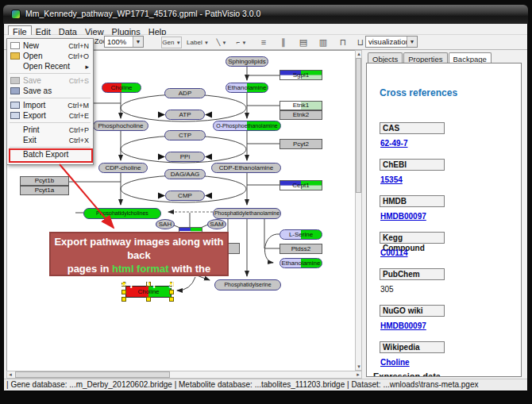 The height and width of the screenshot is (404, 532). What do you see at coordinates (141, 268) in the screenshot?
I see `highlighted-text: html format` at bounding box center [141, 268].